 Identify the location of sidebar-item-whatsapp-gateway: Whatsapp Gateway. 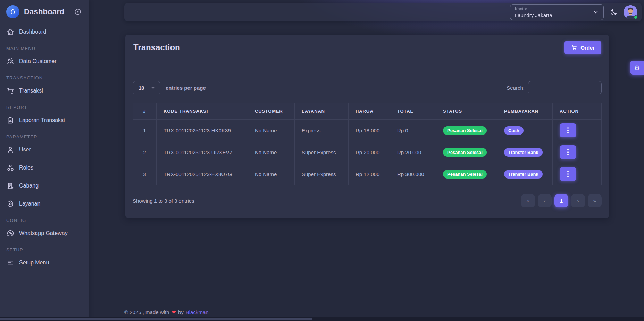
(44, 233).